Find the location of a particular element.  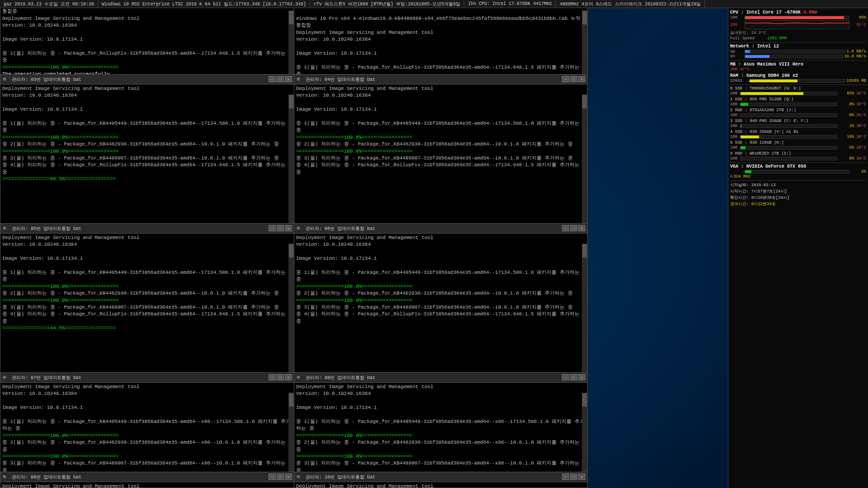

cpu-fan-value: 1201 RPM is located at coordinates (777, 38).